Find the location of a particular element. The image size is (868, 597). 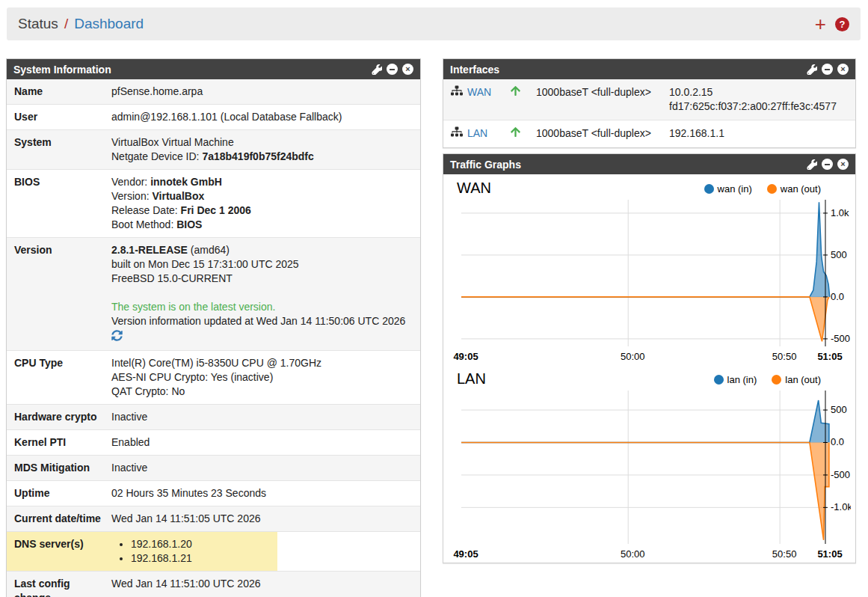

row-value: pfSense.home.arpa is located at coordinates (262, 91).